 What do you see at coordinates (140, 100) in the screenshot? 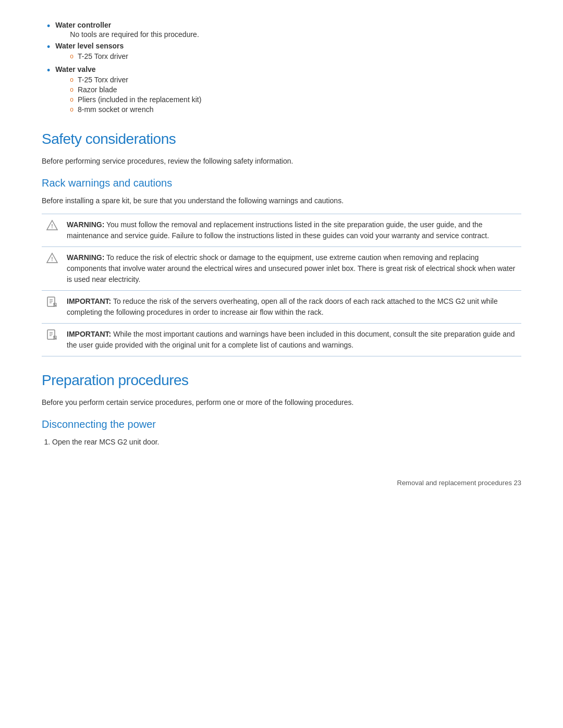
I see `sub-item-valve-3-text: Pliers (included in the replacement kit)` at bounding box center [140, 100].